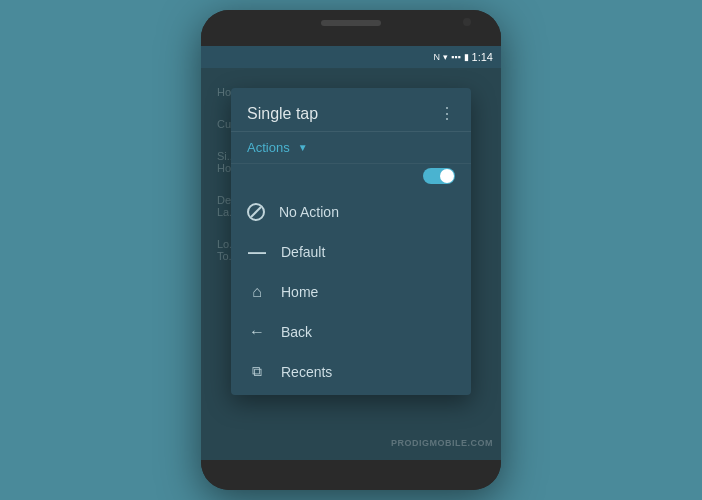 The image size is (702, 500). What do you see at coordinates (447, 176) in the screenshot?
I see `toggle-thumb` at bounding box center [447, 176].